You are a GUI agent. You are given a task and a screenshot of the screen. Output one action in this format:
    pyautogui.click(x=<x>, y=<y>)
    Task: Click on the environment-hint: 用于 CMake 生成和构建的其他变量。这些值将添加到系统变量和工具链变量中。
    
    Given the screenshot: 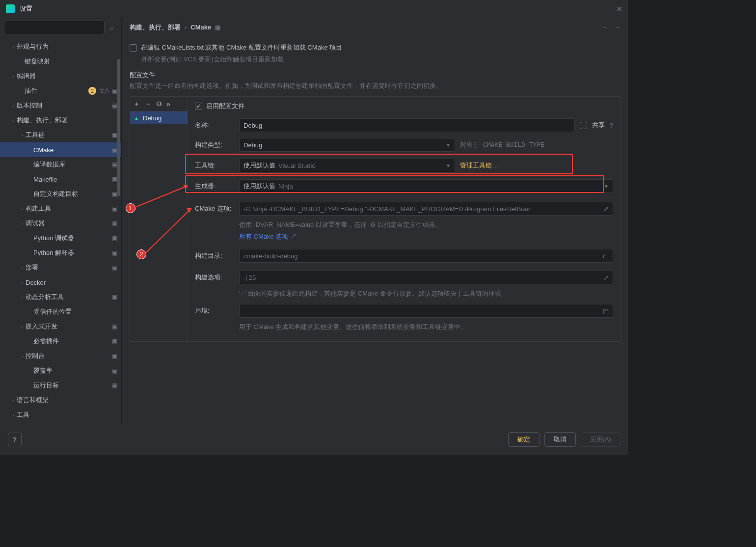 What is the action you would take?
    pyautogui.click(x=426, y=327)
    